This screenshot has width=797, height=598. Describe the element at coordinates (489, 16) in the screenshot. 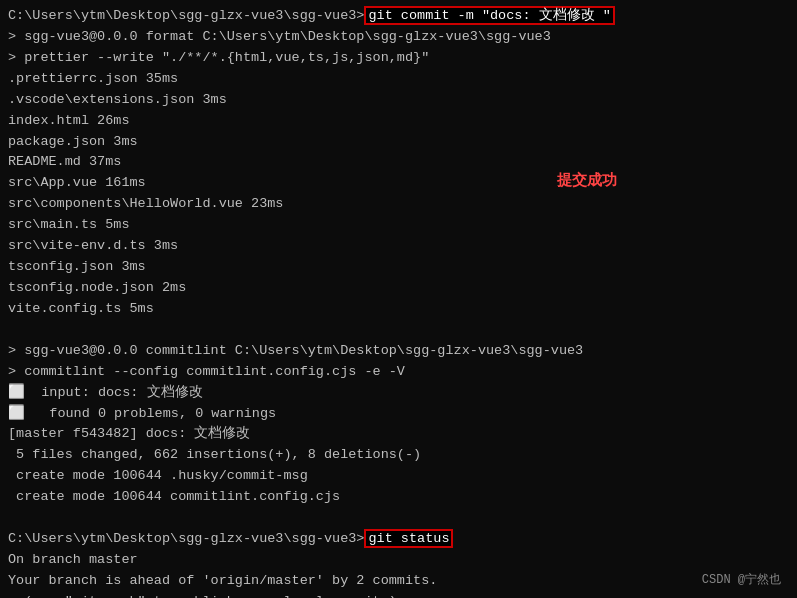

I see `git-commit-command: git commit -m "docs: 文档修改 "` at that location.